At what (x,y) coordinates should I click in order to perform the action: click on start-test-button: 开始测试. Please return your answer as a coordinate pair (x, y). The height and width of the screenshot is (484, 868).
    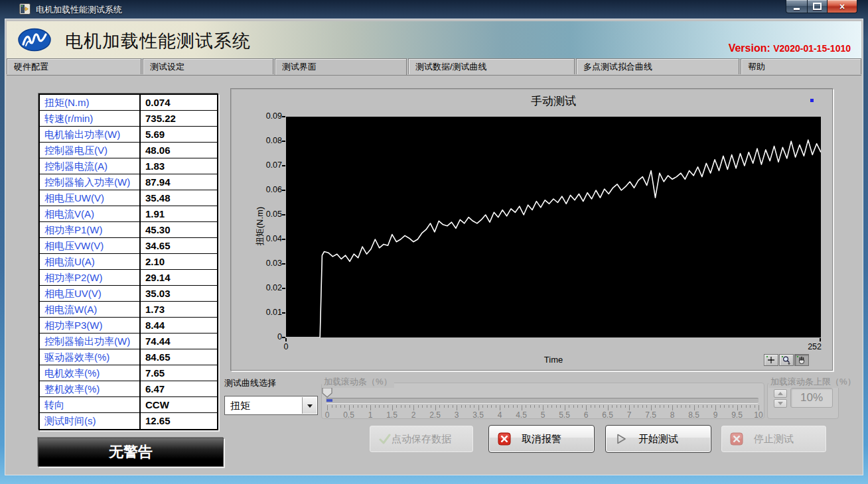
    Looking at the image, I should click on (658, 439).